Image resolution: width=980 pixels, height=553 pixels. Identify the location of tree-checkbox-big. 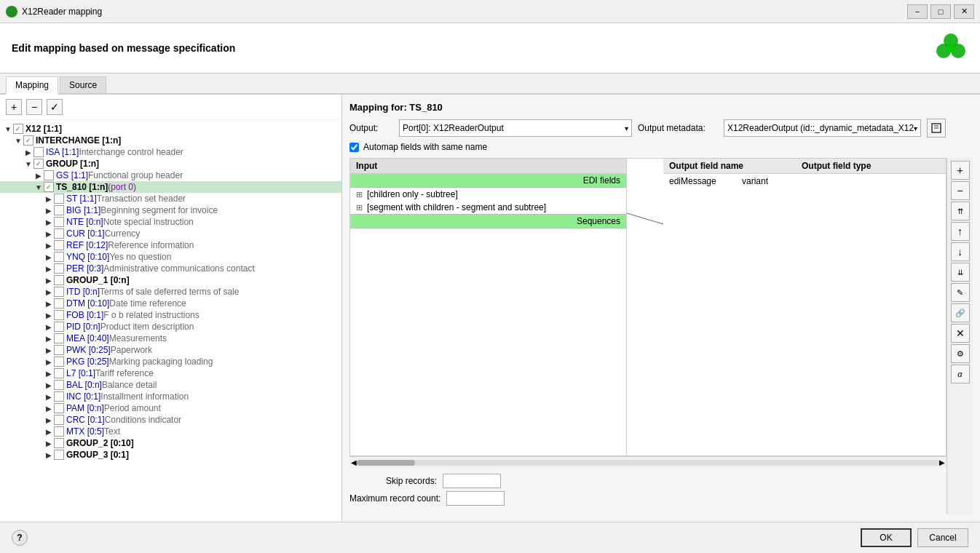
(59, 210).